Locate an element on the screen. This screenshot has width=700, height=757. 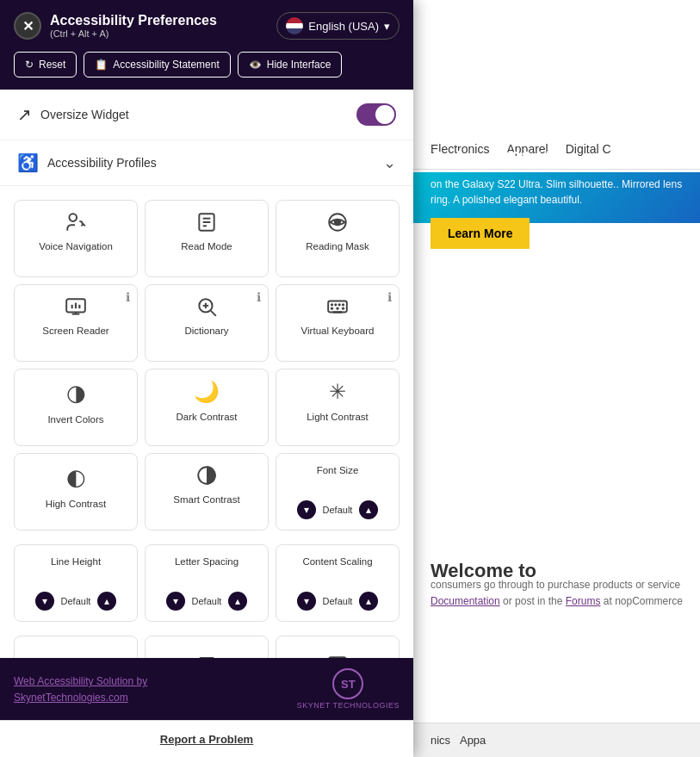
letter-spacing-increase: ▴ is located at coordinates (238, 601).